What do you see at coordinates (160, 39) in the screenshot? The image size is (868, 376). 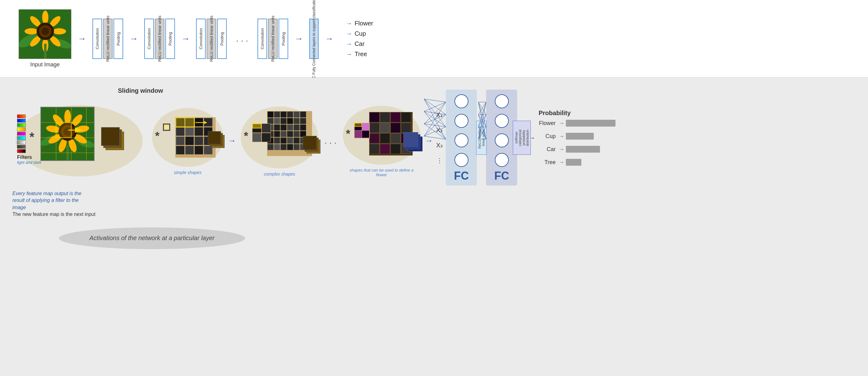 I see `cnn-block-2: Convolution ReLU rectified linear units …` at bounding box center [160, 39].